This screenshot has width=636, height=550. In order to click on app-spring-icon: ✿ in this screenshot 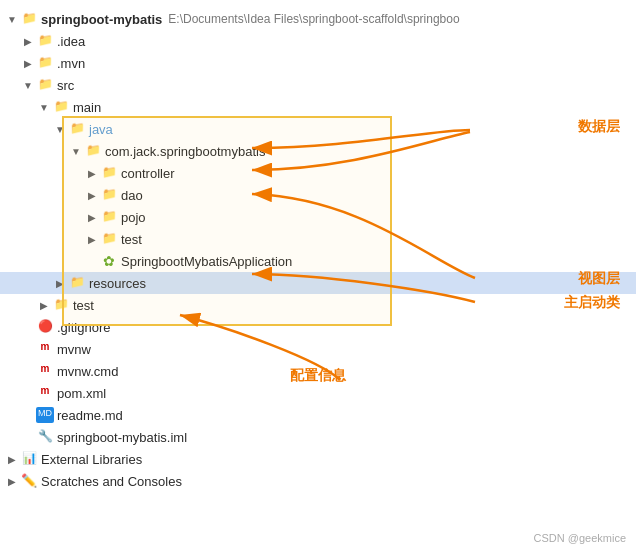, I will do `click(109, 261)`.